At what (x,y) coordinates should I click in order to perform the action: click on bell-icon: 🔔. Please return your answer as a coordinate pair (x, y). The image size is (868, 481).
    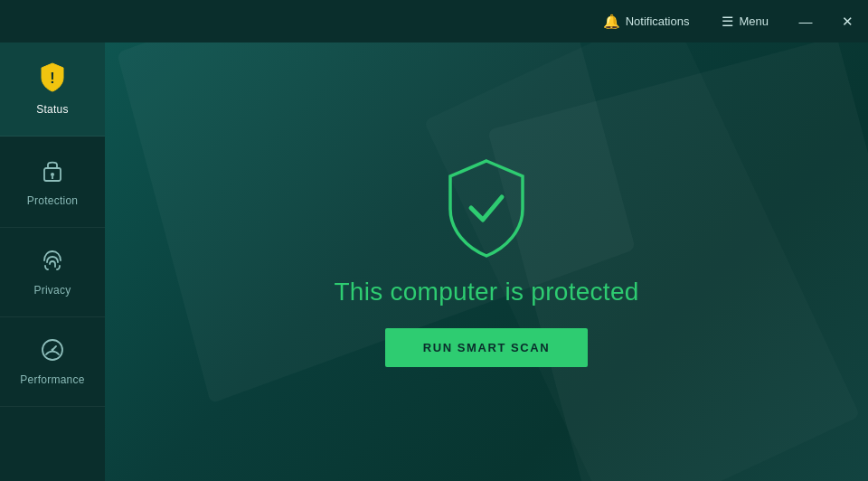
    Looking at the image, I should click on (611, 22).